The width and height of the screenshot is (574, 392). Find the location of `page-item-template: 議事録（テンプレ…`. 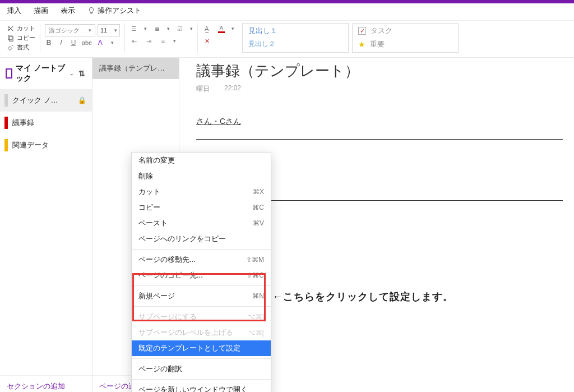

page-item-template: 議事録（テンプレ… is located at coordinates (136, 68).